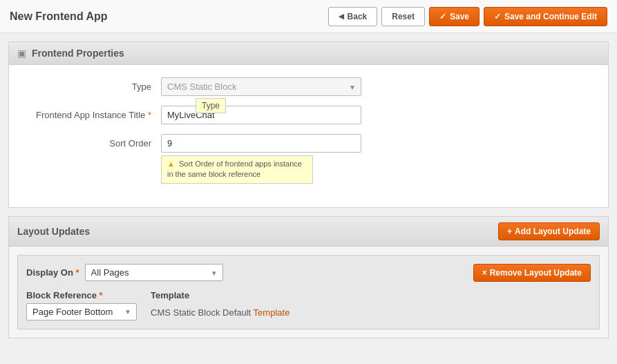 The height and width of the screenshot is (364, 617). I want to click on block-reference-select-wrapper: Page Footer Bottom Page Header Page Foot…, so click(82, 312).